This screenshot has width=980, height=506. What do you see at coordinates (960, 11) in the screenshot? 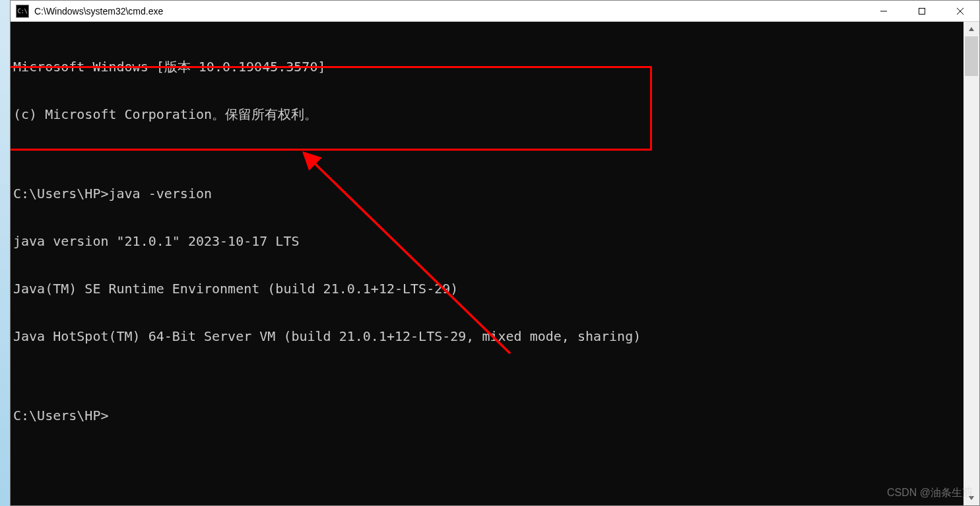
I see `close-button` at bounding box center [960, 11].